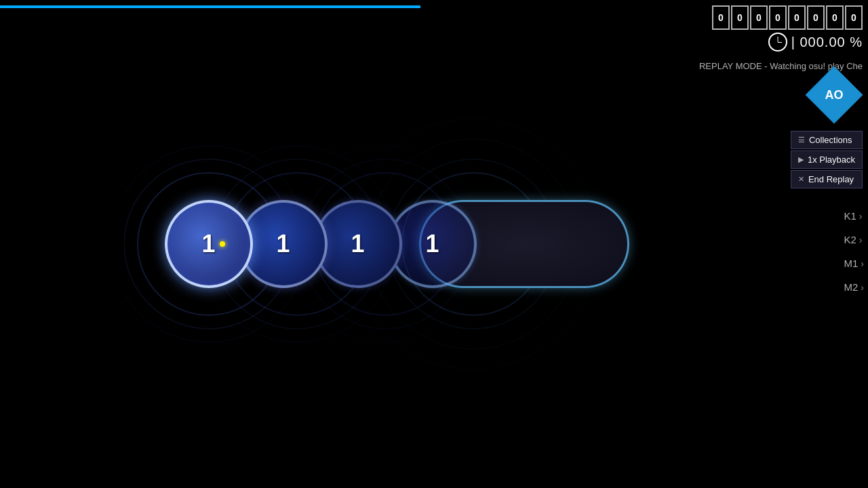 This screenshot has width=868, height=488. What do you see at coordinates (802, 140) in the screenshot?
I see `collections-icon: ☰` at bounding box center [802, 140].